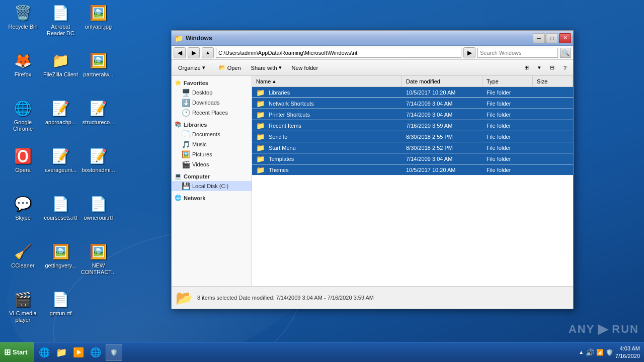  Describe the element at coordinates (23, 160) in the screenshot. I see `desktop-icon-opera: 🅾️ Opera` at that location.